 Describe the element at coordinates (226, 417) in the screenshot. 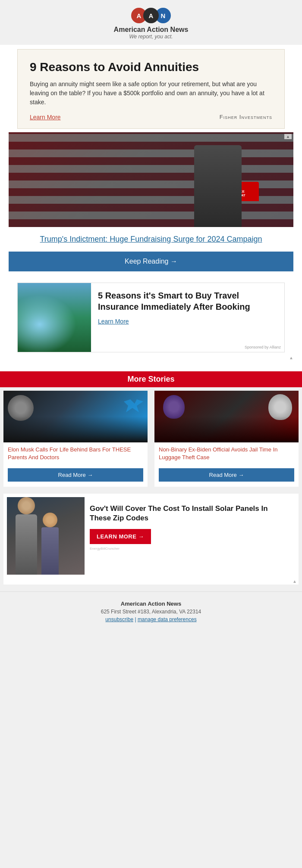

I see `story-image-biden` at that location.